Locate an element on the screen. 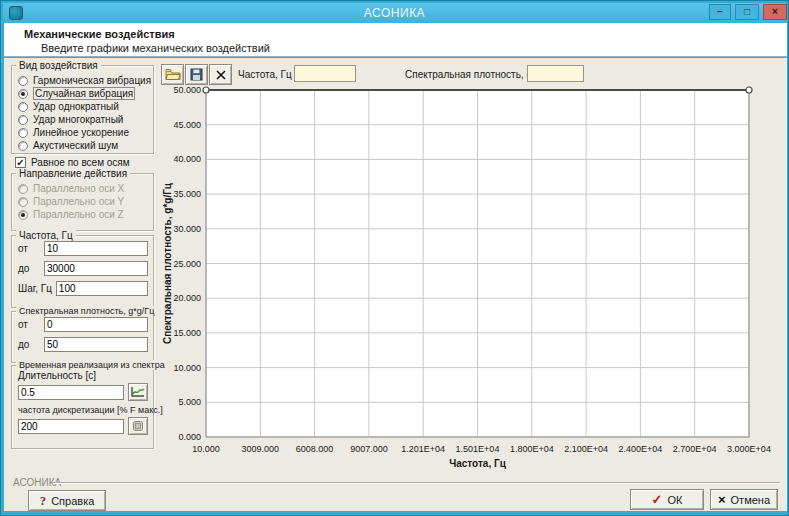  density-to-label: до is located at coordinates (29, 344).